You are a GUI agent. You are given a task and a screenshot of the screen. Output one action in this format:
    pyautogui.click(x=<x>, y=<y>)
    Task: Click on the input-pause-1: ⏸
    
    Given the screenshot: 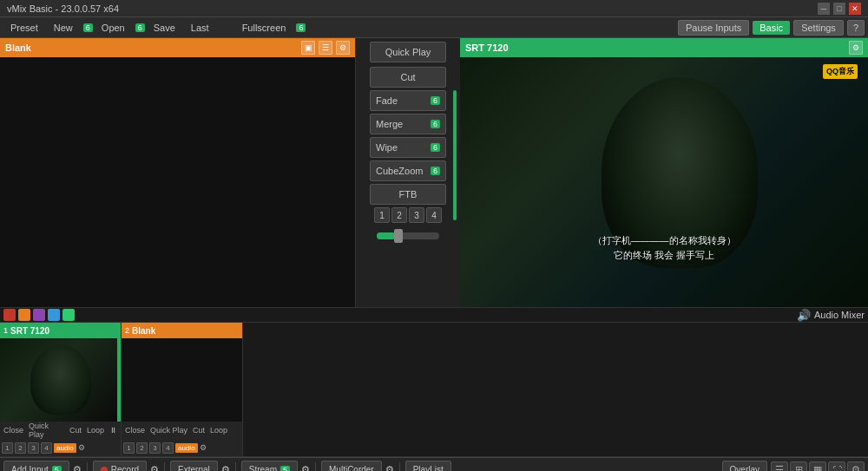 What is the action you would take?
    pyautogui.click(x=113, y=430)
    